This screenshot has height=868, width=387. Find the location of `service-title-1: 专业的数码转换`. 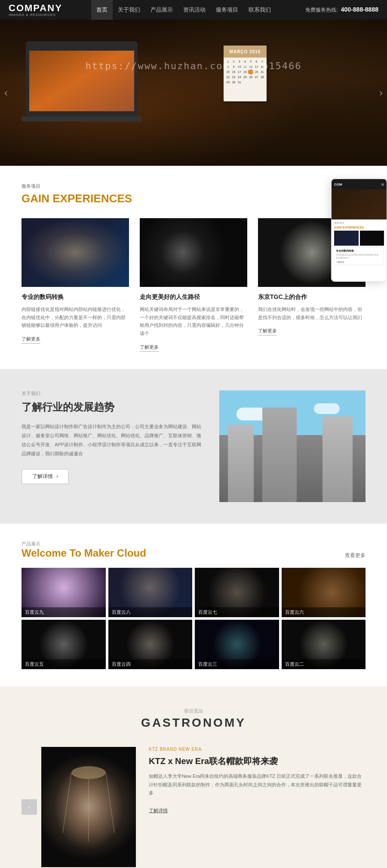

service-title-1: 专业的数码转换 is located at coordinates (75, 297).